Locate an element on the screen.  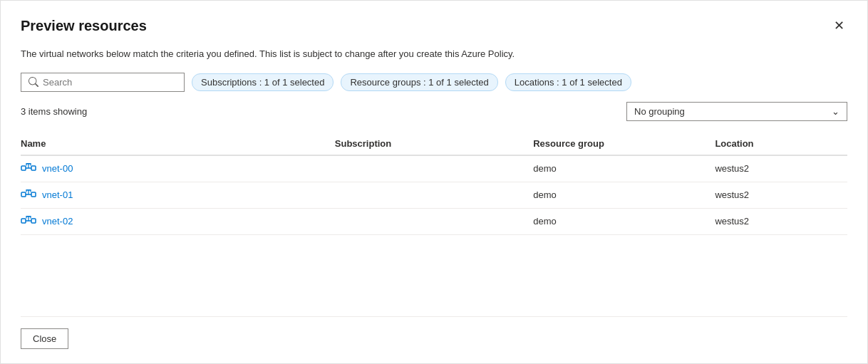
dialog-title: Preview resources is located at coordinates (84, 26).